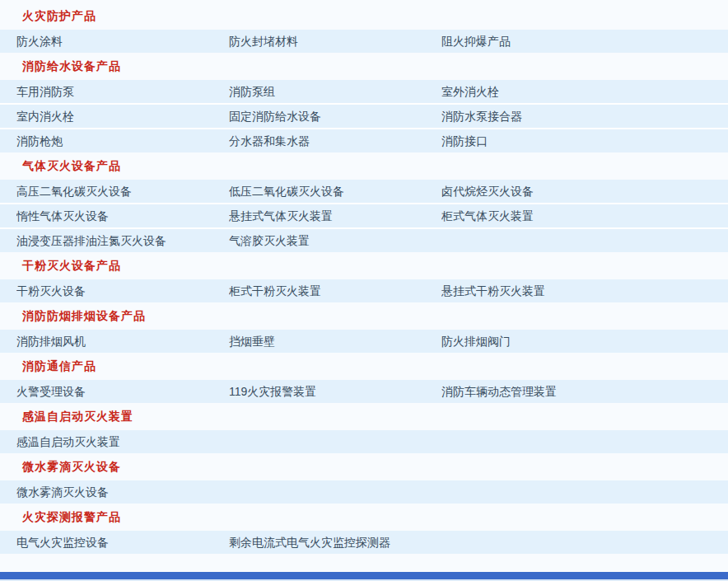 The width and height of the screenshot is (728, 581). Describe the element at coordinates (335, 142) in the screenshot. I see `item-cell: 分水器和集水器` at that location.